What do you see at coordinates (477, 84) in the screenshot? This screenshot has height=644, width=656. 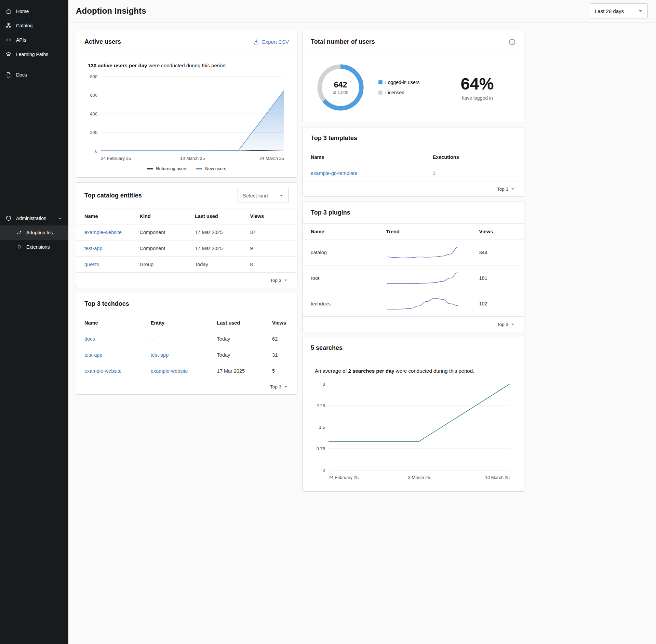 I see `percent-value: 64%` at bounding box center [477, 84].